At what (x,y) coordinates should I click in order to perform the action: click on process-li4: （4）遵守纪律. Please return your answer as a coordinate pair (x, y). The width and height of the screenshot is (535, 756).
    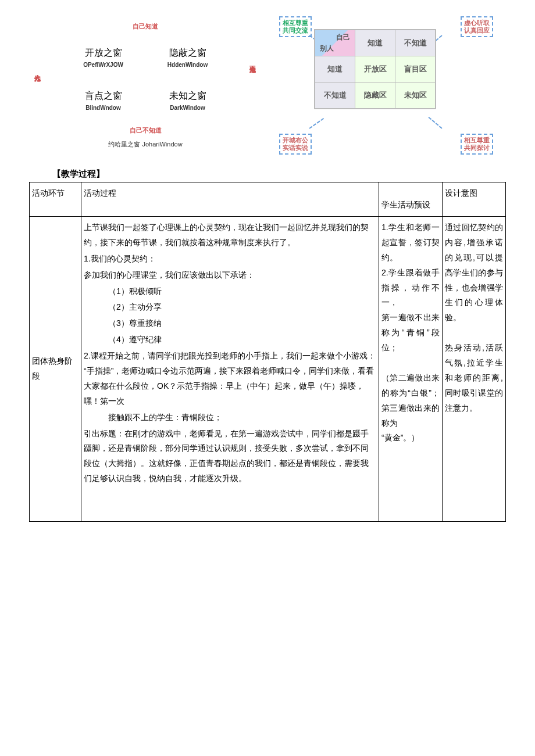
    Looking at the image, I should click on (230, 340).